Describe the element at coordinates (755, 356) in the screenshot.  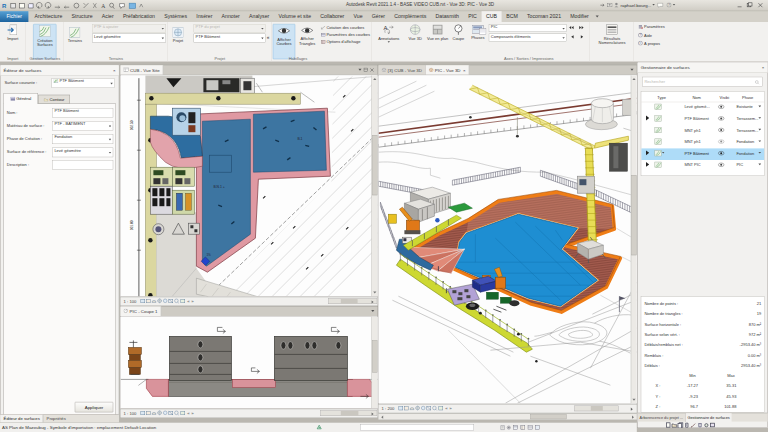
I see `svg-text: 0.00 m³` at that location.